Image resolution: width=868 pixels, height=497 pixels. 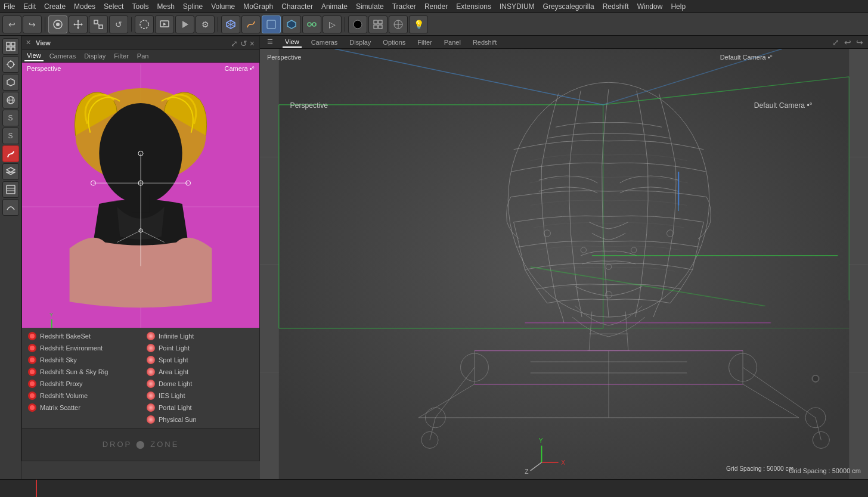 What do you see at coordinates (32, 24) in the screenshot?
I see `redo-button: ↪` at bounding box center [32, 24].